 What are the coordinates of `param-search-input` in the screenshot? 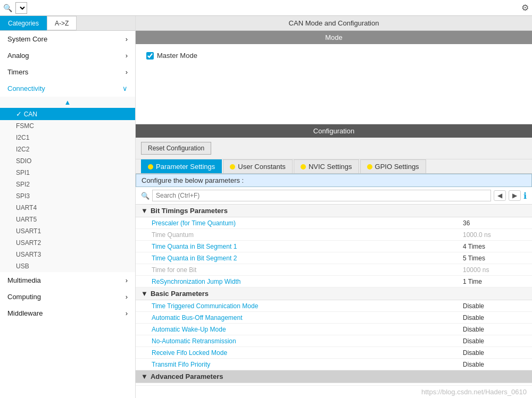 It's located at (321, 196).